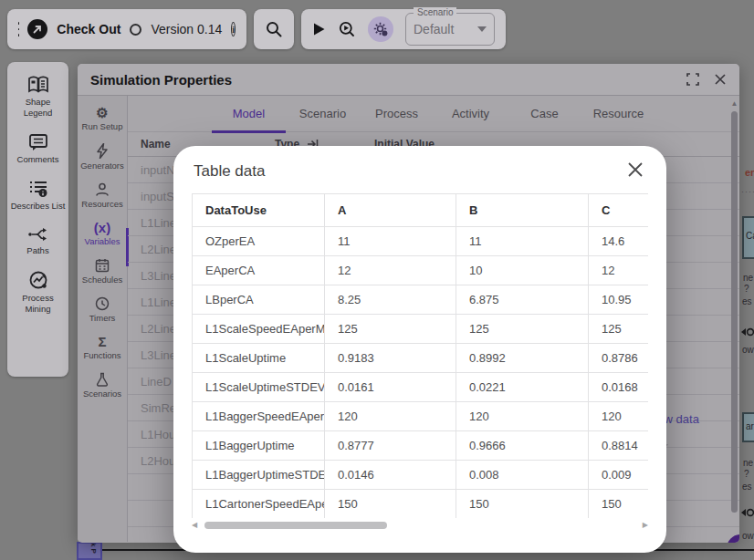 Image resolution: width=754 pixels, height=560 pixels. I want to click on table-row: L1ScaleUptimeSTDEV0.01610.02210.0168, so click(421, 388).